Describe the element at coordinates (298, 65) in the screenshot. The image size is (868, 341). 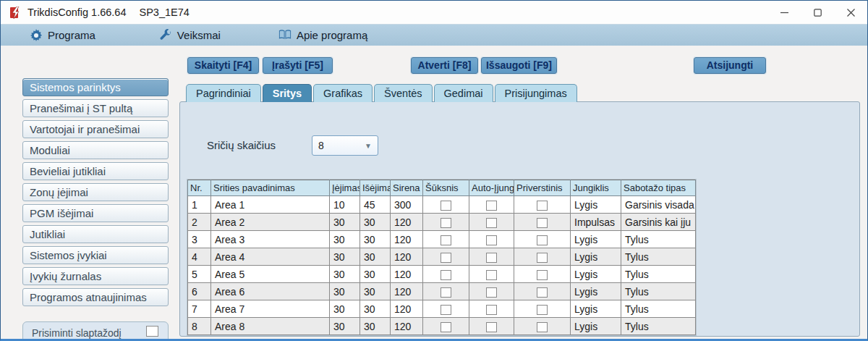
I see `write-button: Įrašyti [F5]` at that location.